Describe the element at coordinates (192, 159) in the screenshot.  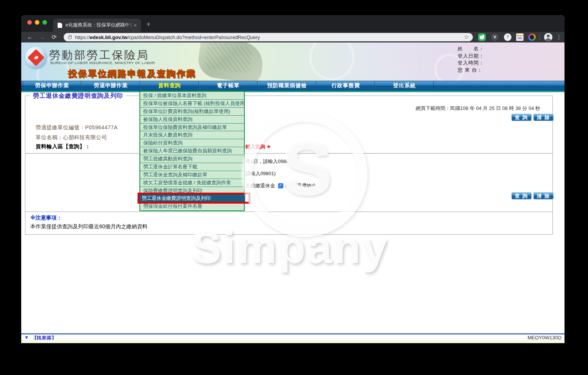
I see `menu-item-pension-change-query: 勞工提繳異動資料查詢` at that location.